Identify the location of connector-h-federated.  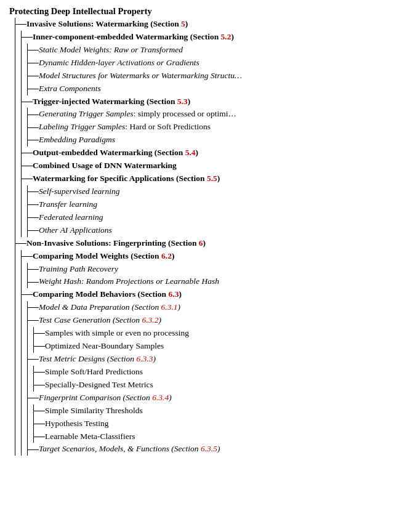
(33, 218).